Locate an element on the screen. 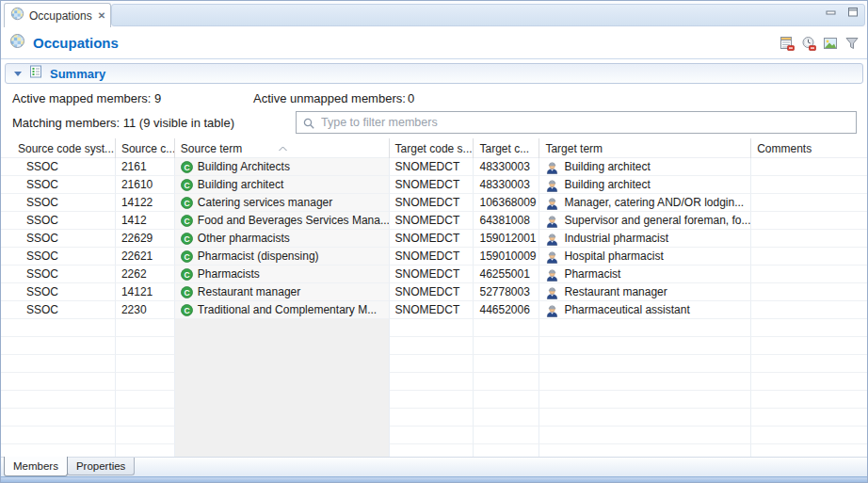 The width and height of the screenshot is (868, 483). column-header-target-code-s: Target code s... is located at coordinates (432, 149).